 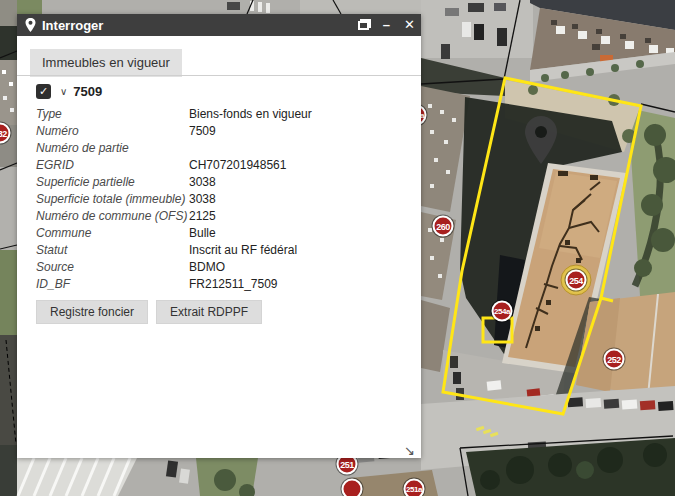 I want to click on feature-checkbox: ✓, so click(x=44, y=92).